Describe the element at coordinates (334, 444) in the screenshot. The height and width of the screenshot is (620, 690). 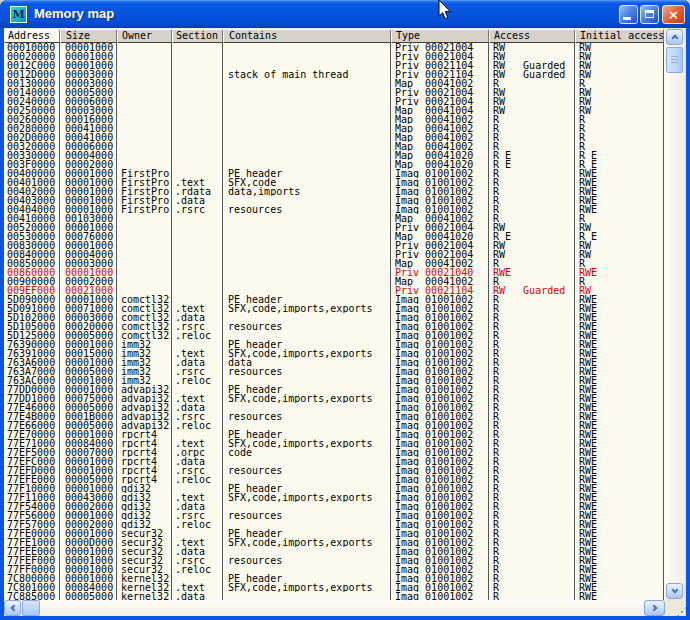
I see `memory-row-77E71000: 77E7100000084000rpcrt4.textSFX,code,impo…` at that location.